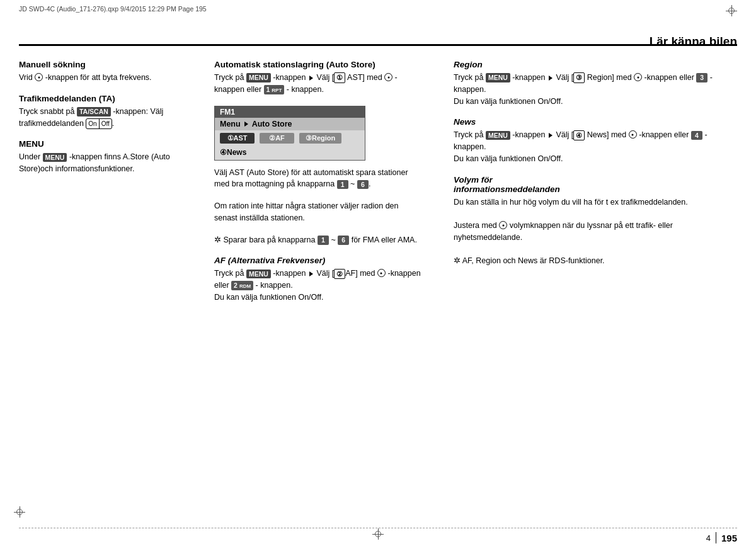  I want to click on af-body: Tryck på MENU -knappen Välj [②AF] med -k…, so click(318, 285).